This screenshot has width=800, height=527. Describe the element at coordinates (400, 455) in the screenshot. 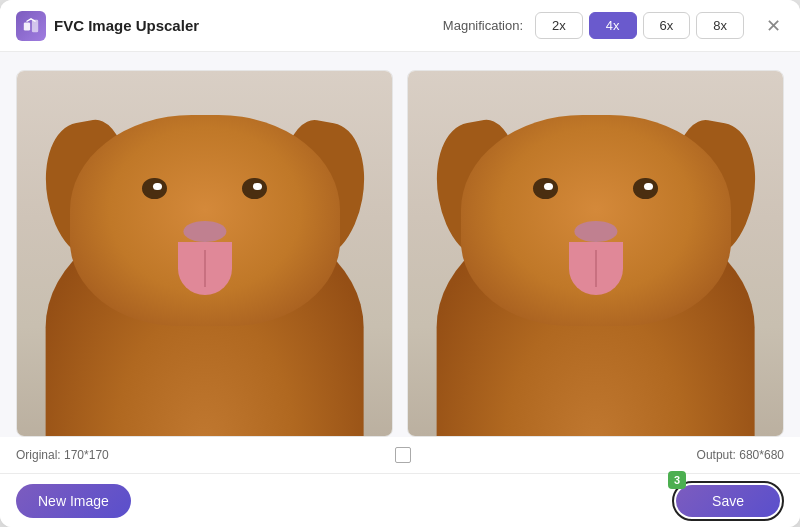

I see `status-bar: Original: 170*170 Output: 680*680` at that location.